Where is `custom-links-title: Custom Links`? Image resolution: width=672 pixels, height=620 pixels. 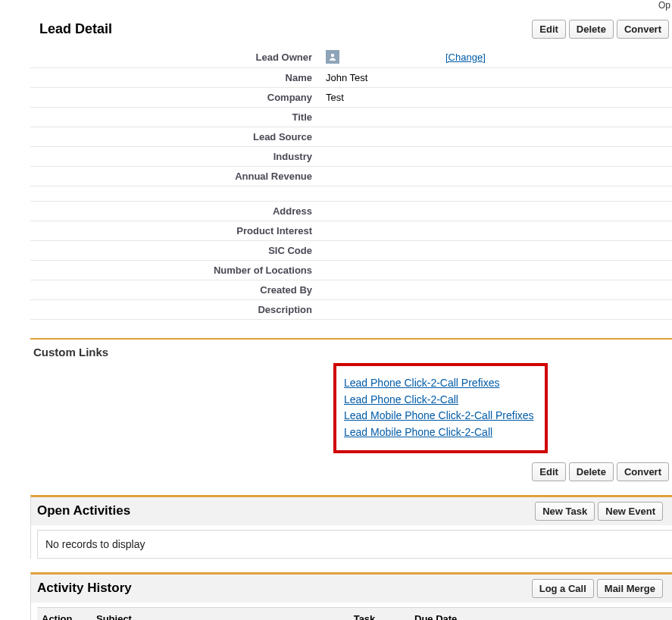
custom-links-title: Custom Links is located at coordinates (352, 352).